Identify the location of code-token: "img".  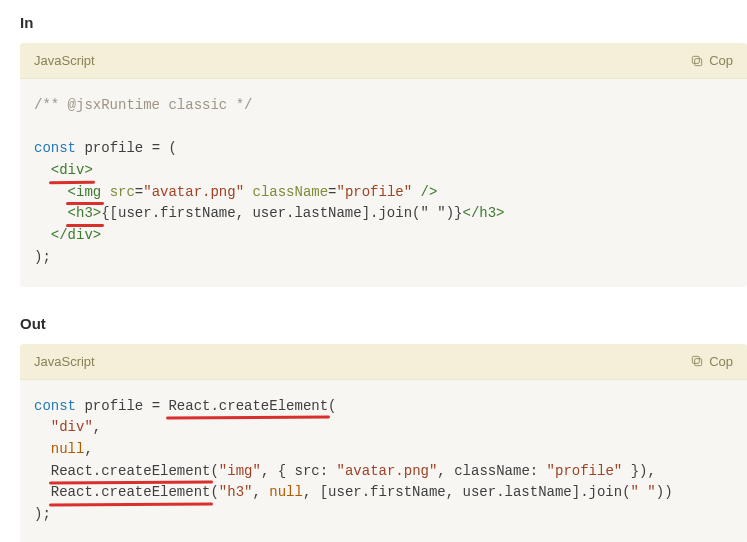
(240, 471).